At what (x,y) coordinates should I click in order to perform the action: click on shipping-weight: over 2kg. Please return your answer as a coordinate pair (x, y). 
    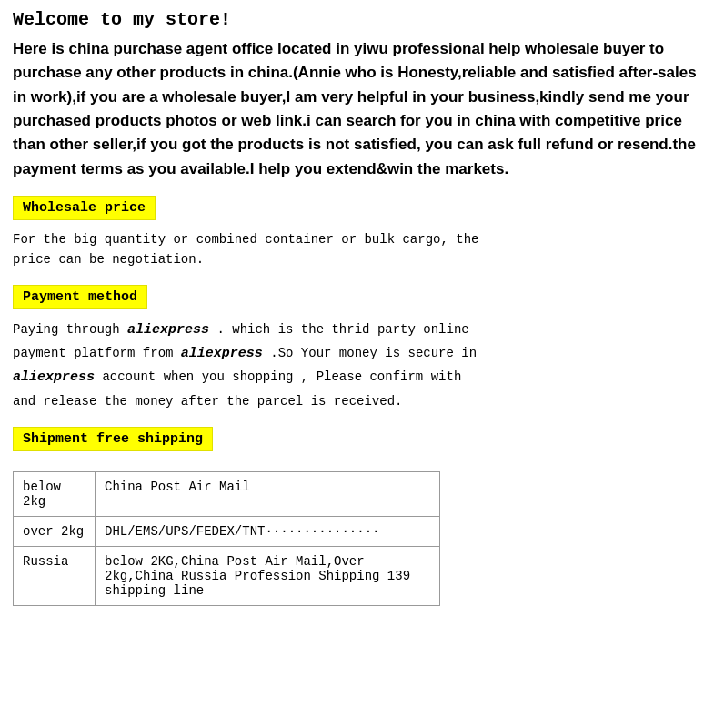
    Looking at the image, I should click on (55, 531).